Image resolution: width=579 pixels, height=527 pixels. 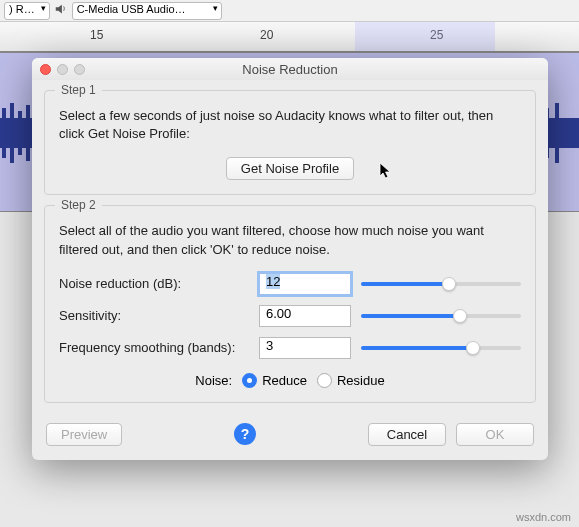 I want to click on app-toolbar: ) R… C-Media USB Audio…, so click(x=290, y=11).